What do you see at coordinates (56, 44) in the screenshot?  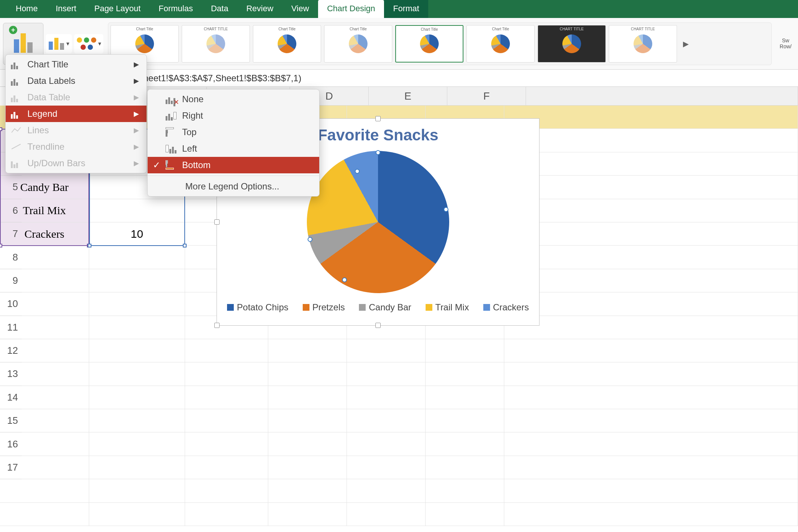 I see `quick-layout-icon` at bounding box center [56, 44].